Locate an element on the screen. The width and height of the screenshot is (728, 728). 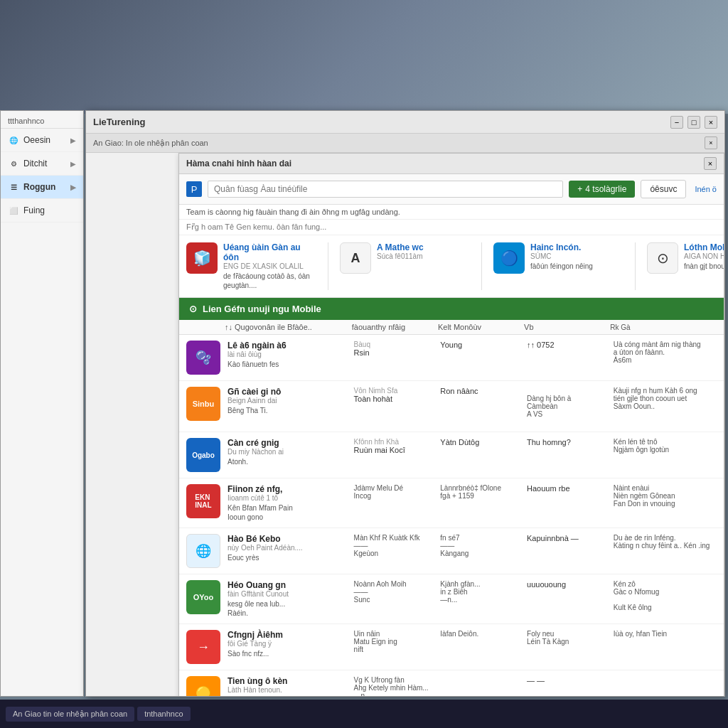
featured-icon-3: ⊙ is located at coordinates (663, 258).